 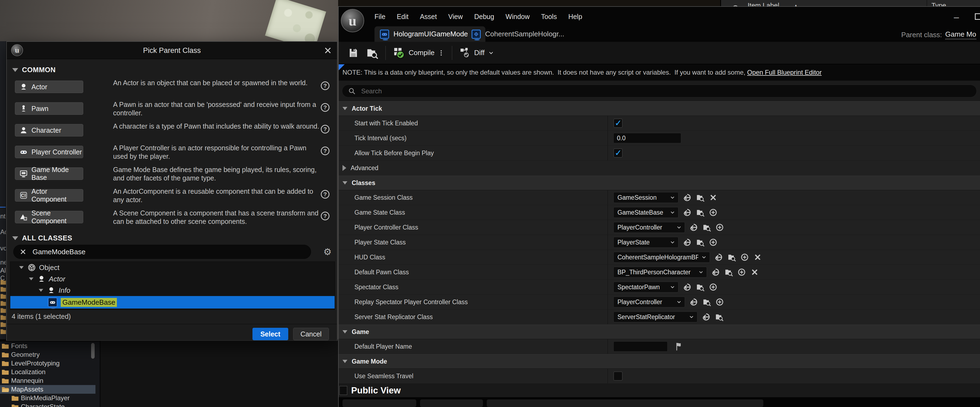 I want to click on clear-search-icon, so click(x=23, y=252).